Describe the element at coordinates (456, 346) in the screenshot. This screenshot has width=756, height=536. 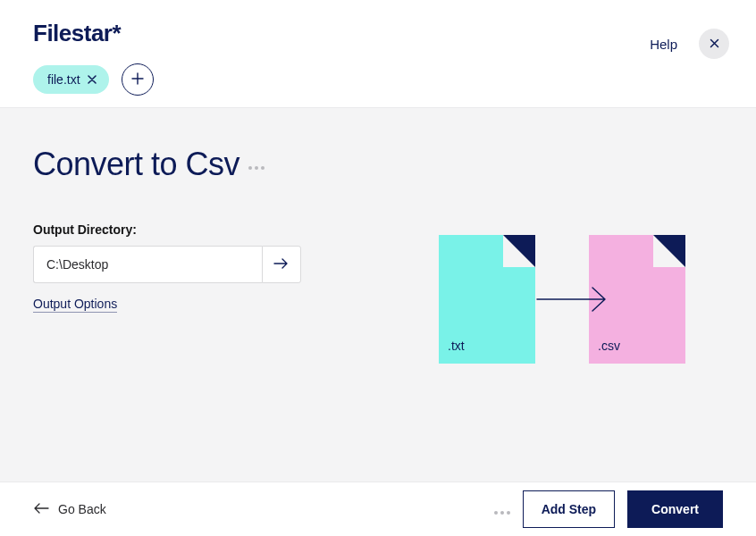
I see `source-extension-label: .txt` at that location.